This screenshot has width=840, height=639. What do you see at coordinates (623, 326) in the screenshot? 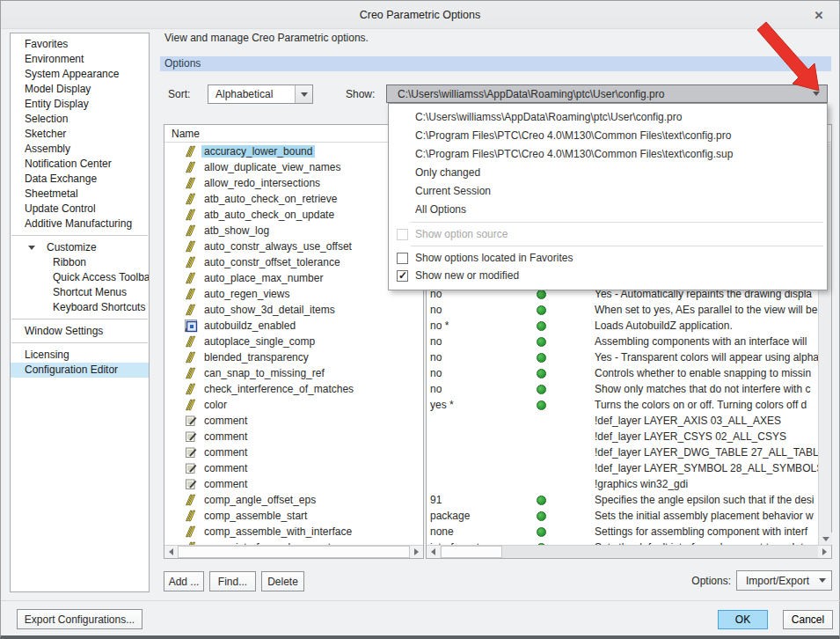
I see `table-row: no * Loads AutobuildZ application.` at bounding box center [623, 326].